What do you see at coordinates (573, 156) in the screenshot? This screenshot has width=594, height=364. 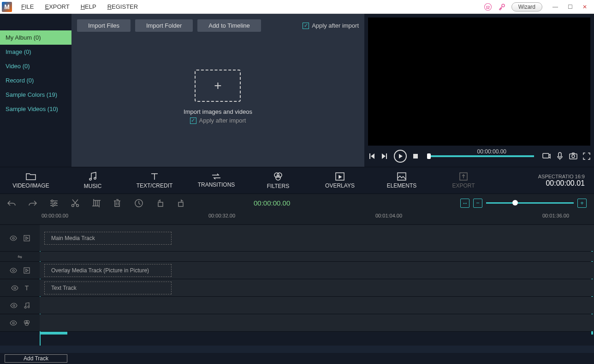 I see `snapshot-icon` at bounding box center [573, 156].